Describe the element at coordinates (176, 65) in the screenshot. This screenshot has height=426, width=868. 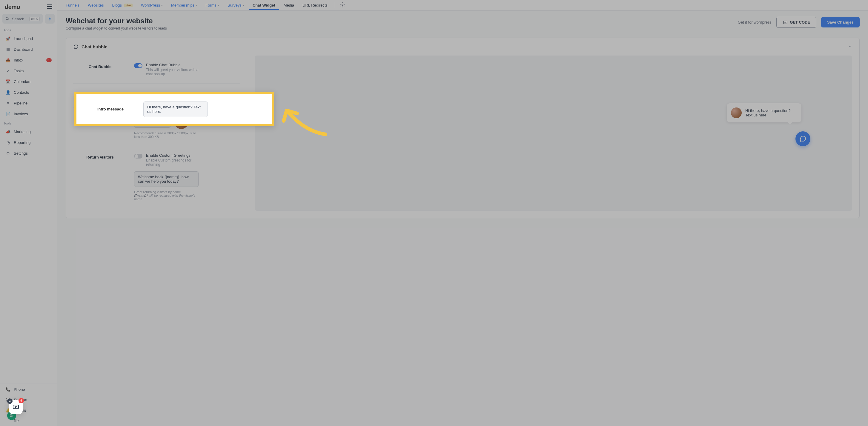
I see `enable-chat-bubble-title: Enable Chat Bubble` at that location.